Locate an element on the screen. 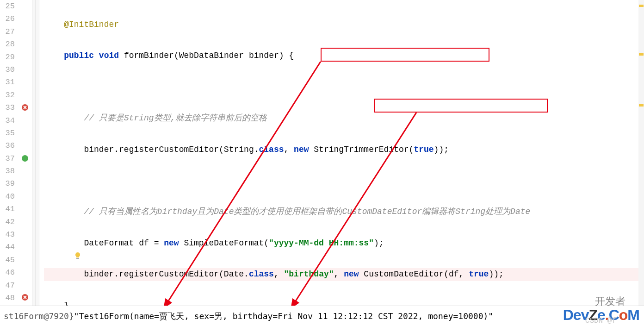  line-number: 48 is located at coordinates (7, 298).